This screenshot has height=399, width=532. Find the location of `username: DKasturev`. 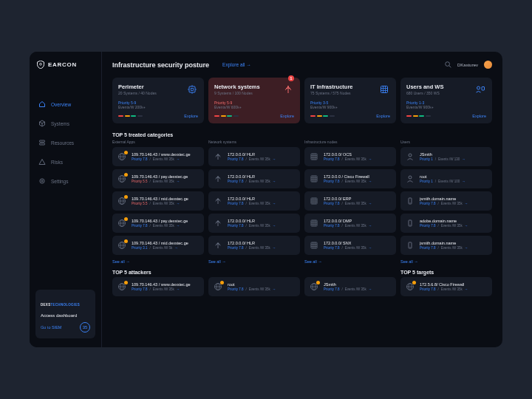

username: DKasturev is located at coordinates (468, 65).